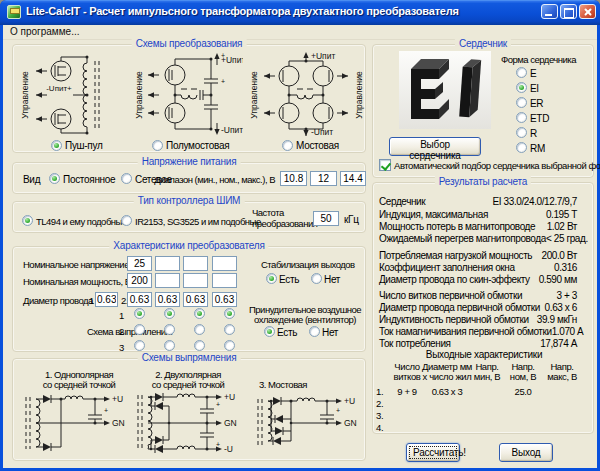 The width and height of the screenshot is (600, 471). What do you see at coordinates (28, 220) in the screenshot?
I see `pwm-tl494-radio` at bounding box center [28, 220].